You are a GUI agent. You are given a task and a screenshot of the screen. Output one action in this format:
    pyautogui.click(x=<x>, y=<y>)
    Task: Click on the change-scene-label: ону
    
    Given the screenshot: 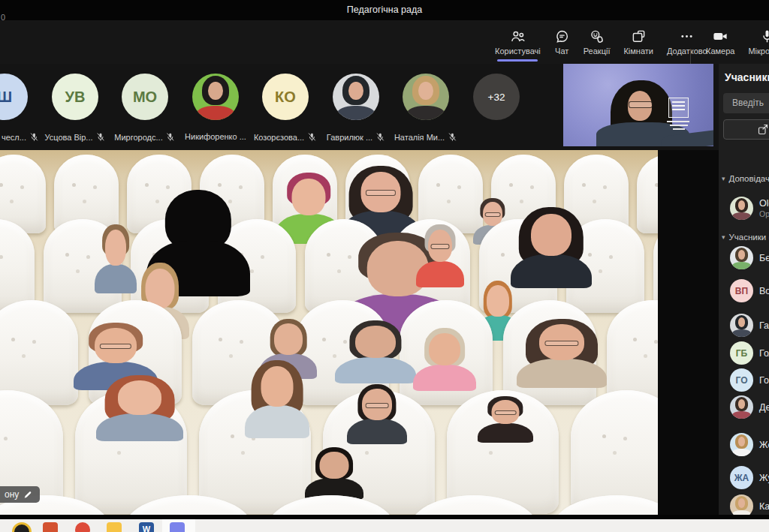 What is the action you would take?
    pyautogui.click(x=12, y=494)
    